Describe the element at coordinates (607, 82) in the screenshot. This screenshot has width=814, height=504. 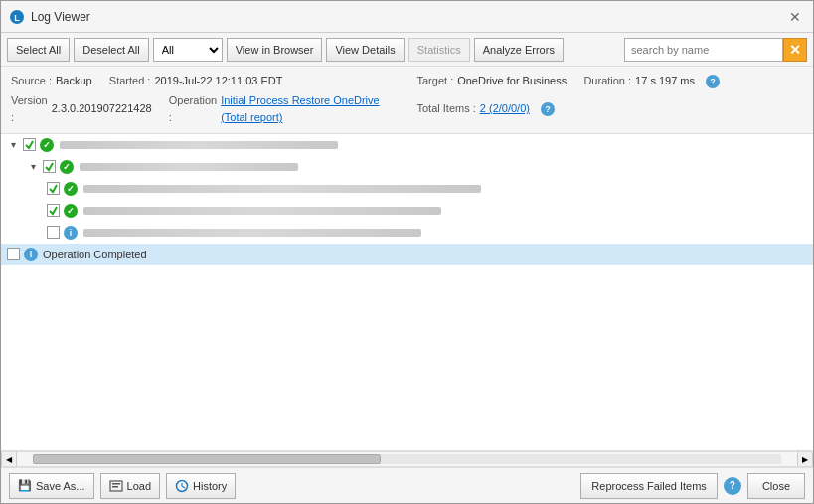
I see `duration-label: Duration :` at that location.